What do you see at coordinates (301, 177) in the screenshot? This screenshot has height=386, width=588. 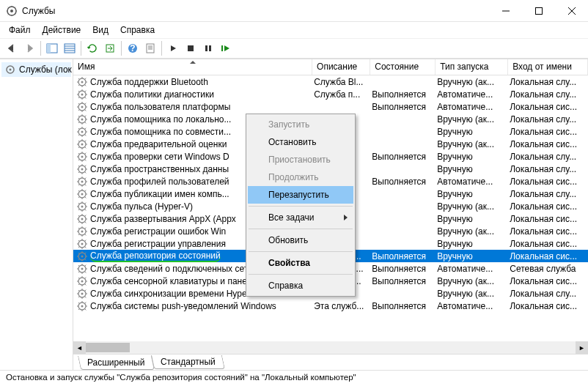 I see `ctx-resume: Продолжить` at bounding box center [301, 177].